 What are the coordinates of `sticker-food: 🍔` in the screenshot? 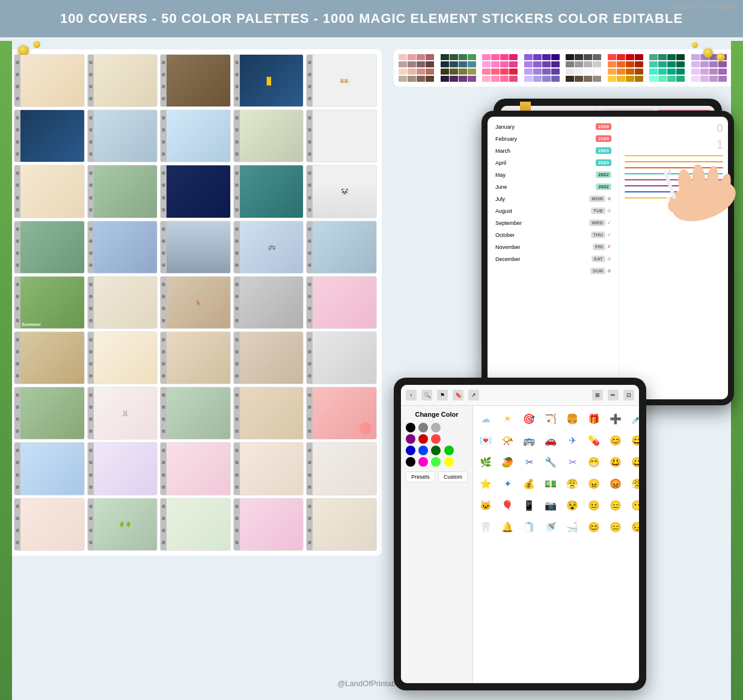 It's located at (572, 419).